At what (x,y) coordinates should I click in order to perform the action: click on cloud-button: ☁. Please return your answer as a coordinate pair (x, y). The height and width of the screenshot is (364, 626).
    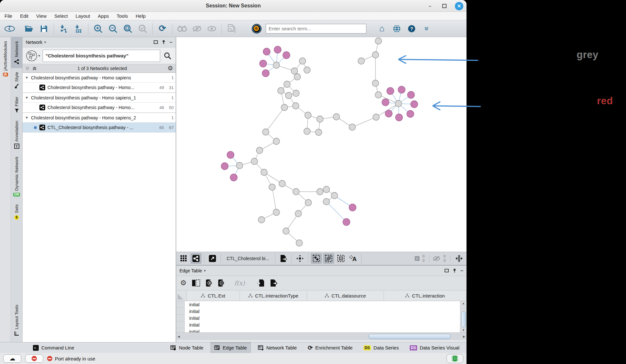
    Looking at the image, I should click on (12, 359).